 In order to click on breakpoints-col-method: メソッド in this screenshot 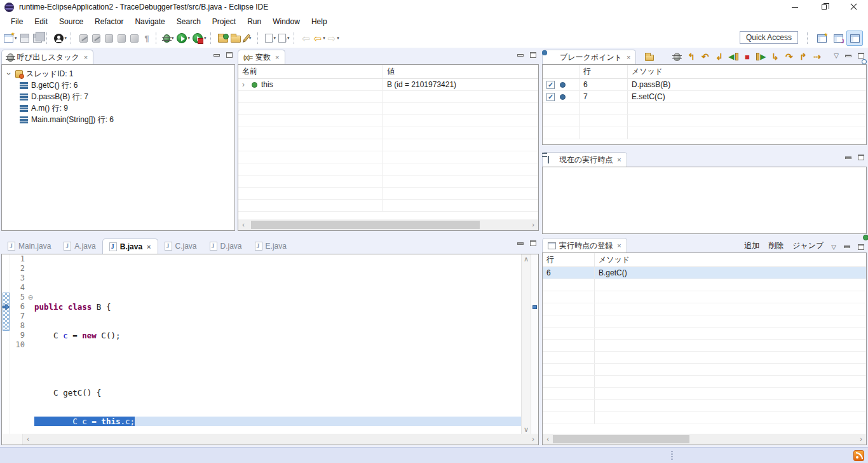, I will do `click(747, 71)`.